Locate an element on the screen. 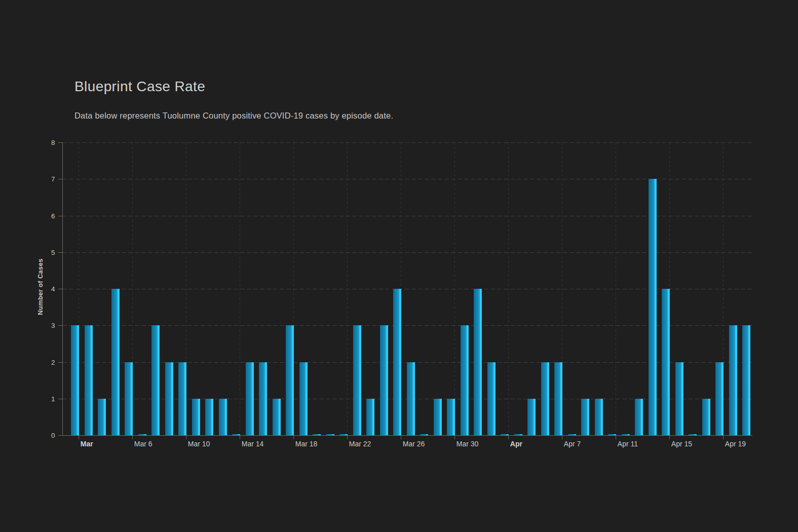 The width and height of the screenshot is (798, 532). x-tick-label: Mar 10 is located at coordinates (199, 444).